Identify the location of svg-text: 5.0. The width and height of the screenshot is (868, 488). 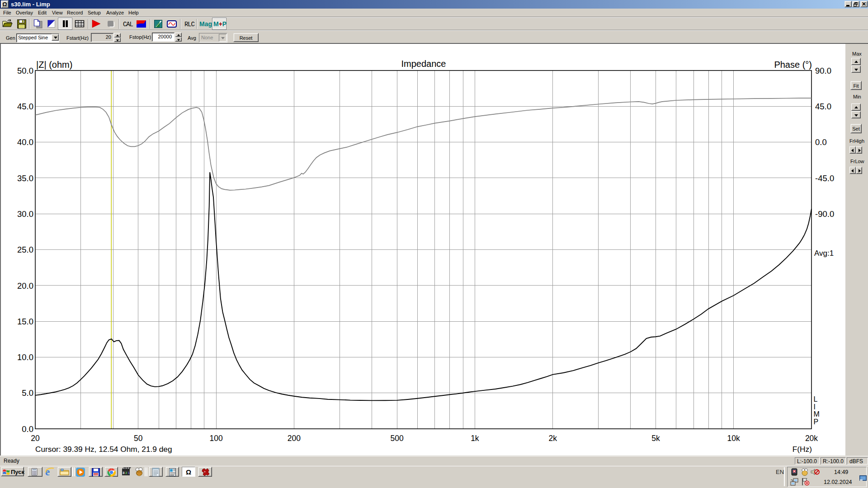
(28, 393).